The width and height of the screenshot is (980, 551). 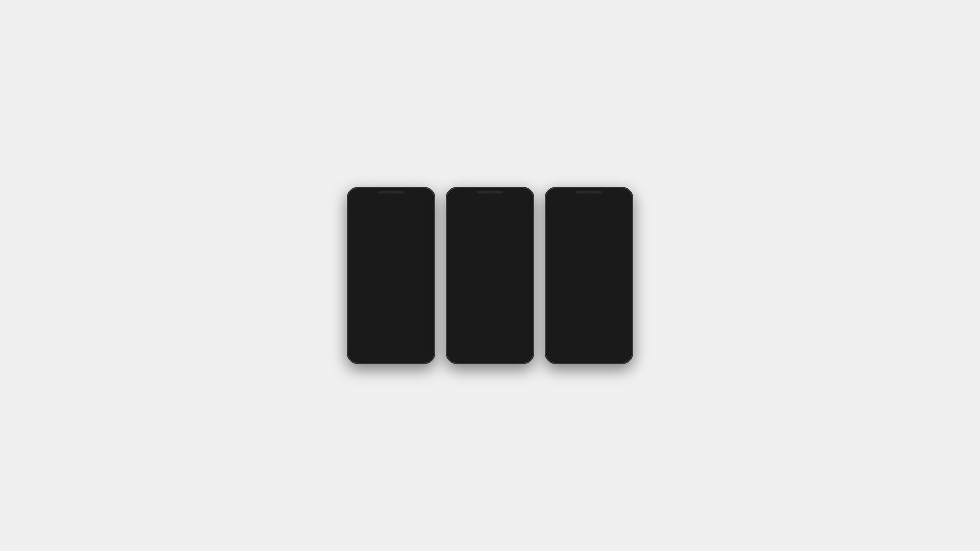 I want to click on nav-account-label-3: My Account, so click(x=590, y=352).